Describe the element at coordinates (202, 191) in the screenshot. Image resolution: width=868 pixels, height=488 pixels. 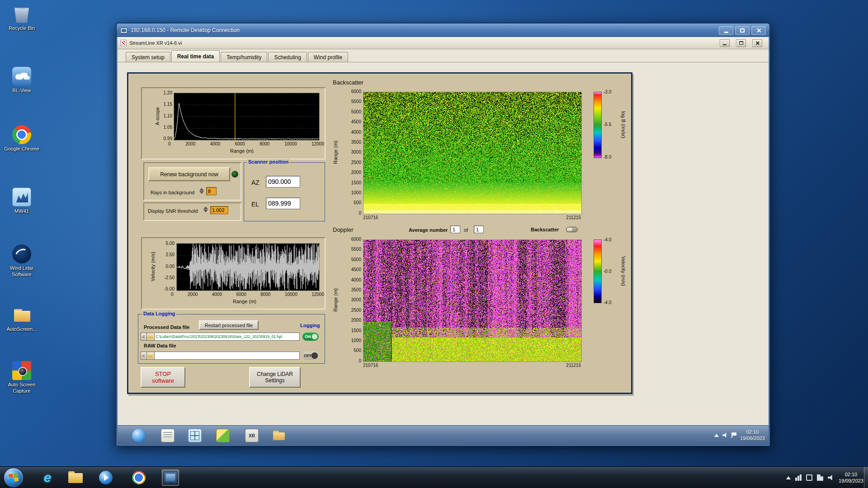
I see `rays-spinner` at that location.